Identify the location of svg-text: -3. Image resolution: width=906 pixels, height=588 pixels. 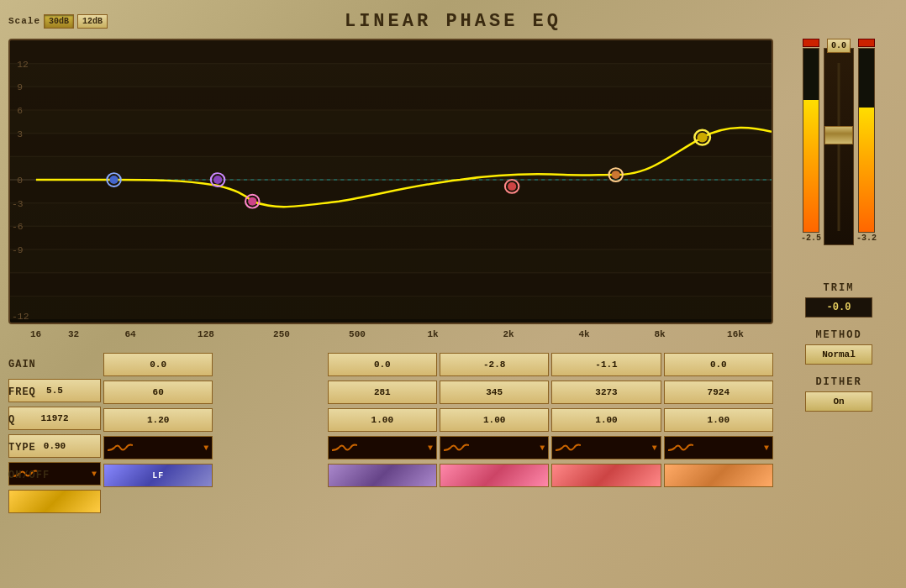
(18, 204).